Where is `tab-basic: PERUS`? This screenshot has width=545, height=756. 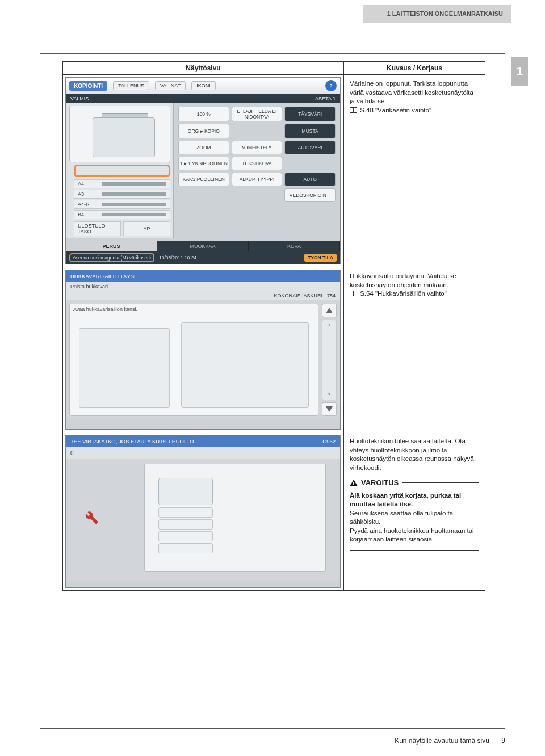
tab-basic: PERUS is located at coordinates (111, 246).